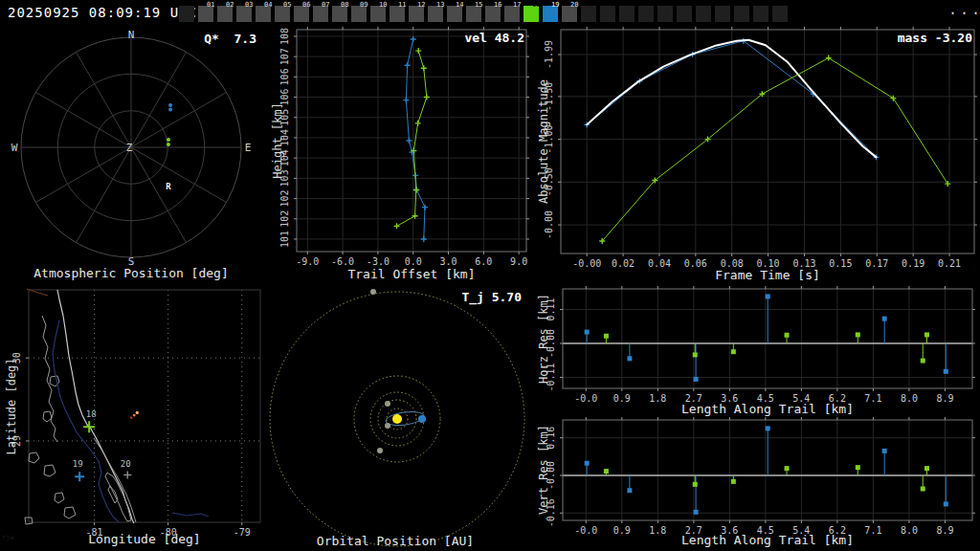 The image size is (980, 551). What do you see at coordinates (490, 13) in the screenshot?
I see `top-bar: 20250925 08:09:19 UTC 010203040506070809…` at bounding box center [490, 13].